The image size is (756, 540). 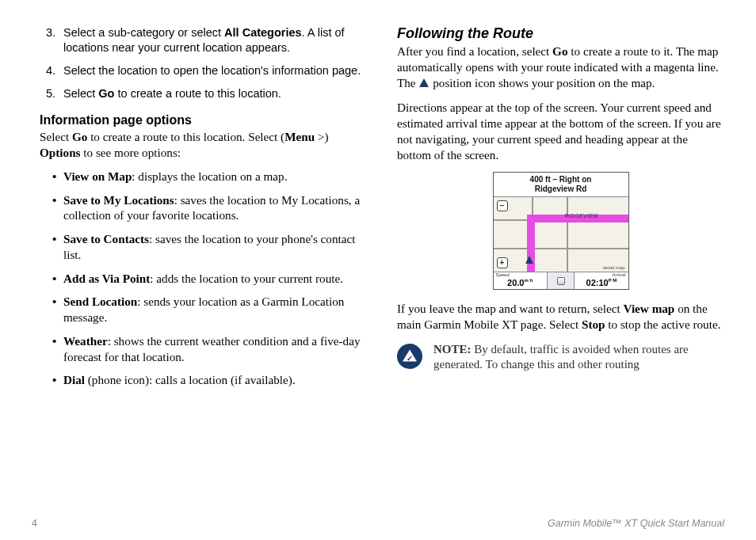 I want to click on t: >), so click(x=322, y=136).